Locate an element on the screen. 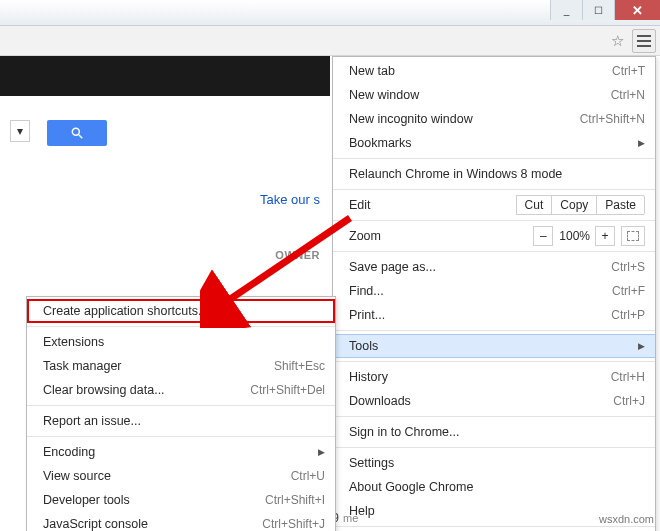 The image size is (660, 531). menu-shortcut: Ctrl+T is located at coordinates (628, 71).